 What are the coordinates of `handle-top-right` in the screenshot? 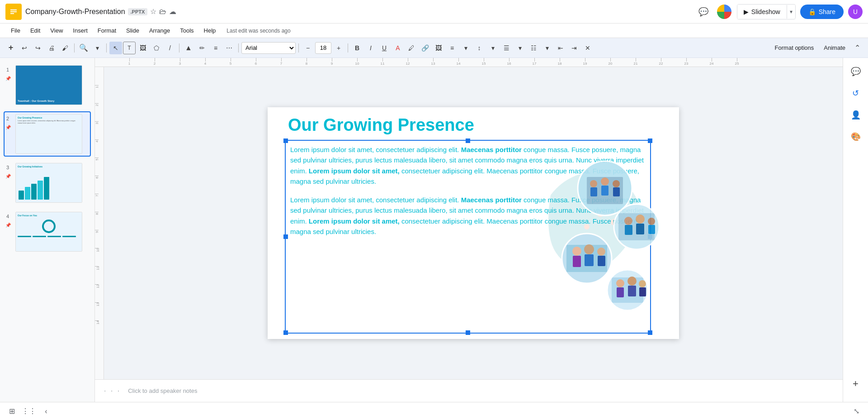 It's located at (650, 141).